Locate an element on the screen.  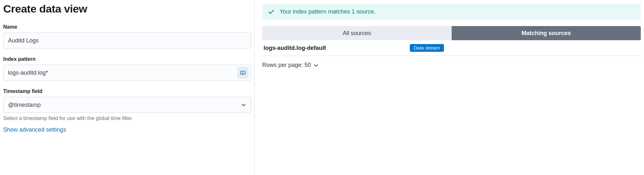
timestamp-label: Timestamp field is located at coordinates (127, 91).